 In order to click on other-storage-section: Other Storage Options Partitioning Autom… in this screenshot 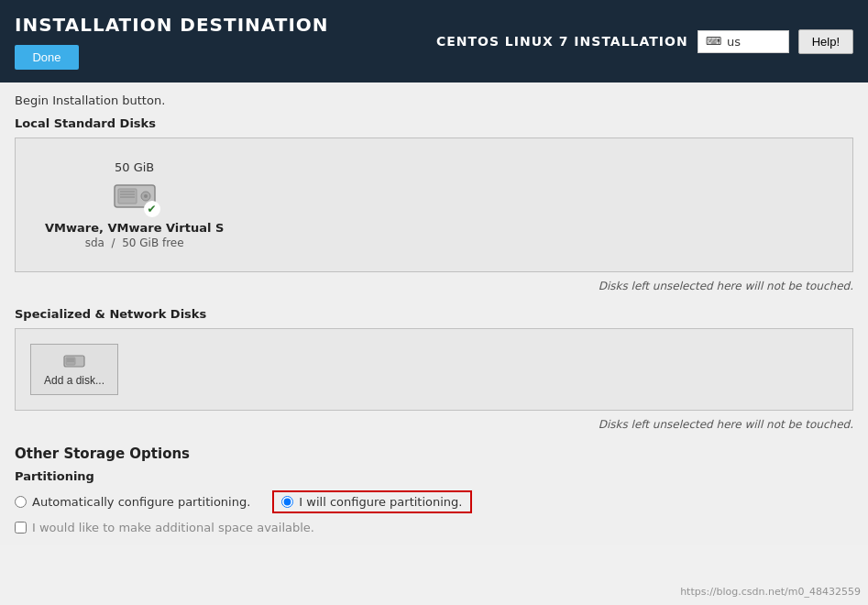, I will do `click(434, 490)`.